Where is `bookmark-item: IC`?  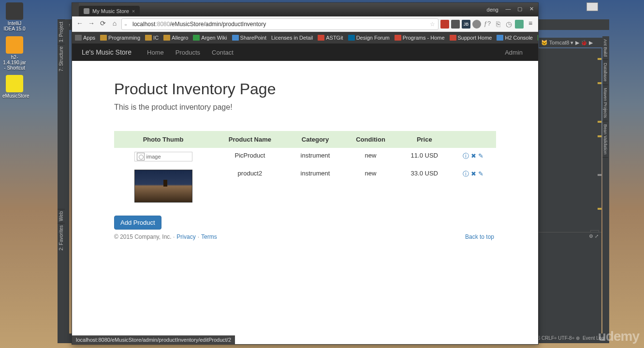
bookmark-item: IC is located at coordinates (152, 38).